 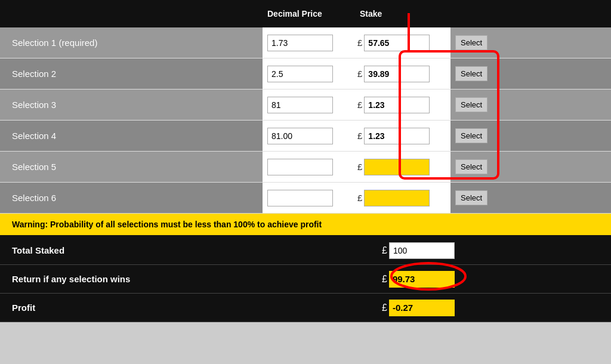 What do you see at coordinates (309, 14) in the screenshot?
I see `header-decimal-col: Decimal Price` at bounding box center [309, 14].